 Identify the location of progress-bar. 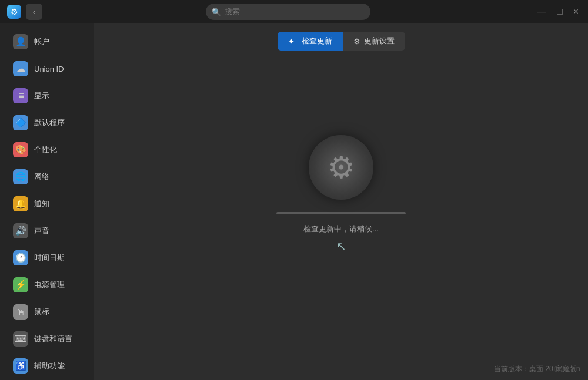
(341, 213).